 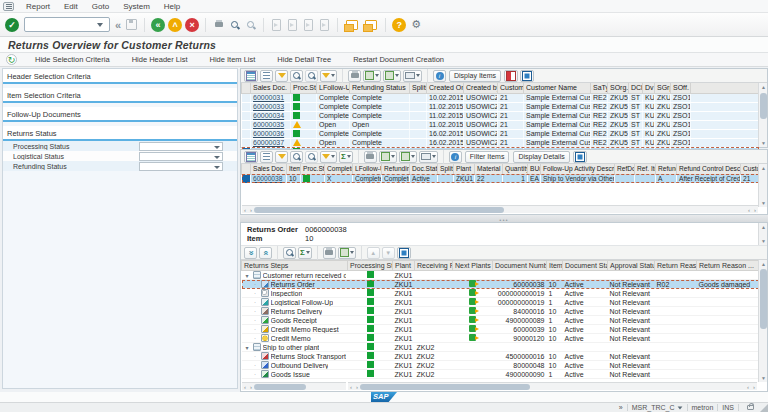 I want to click on tree-row: Credit Memo Request ZKU1 60000039 10 Act…, so click(x=500, y=330).